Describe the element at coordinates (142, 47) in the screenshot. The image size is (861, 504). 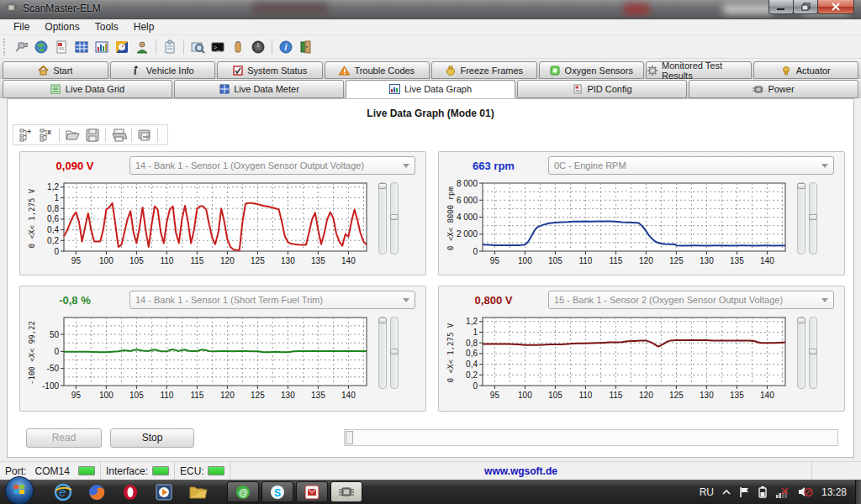
I see `user-icon` at that location.